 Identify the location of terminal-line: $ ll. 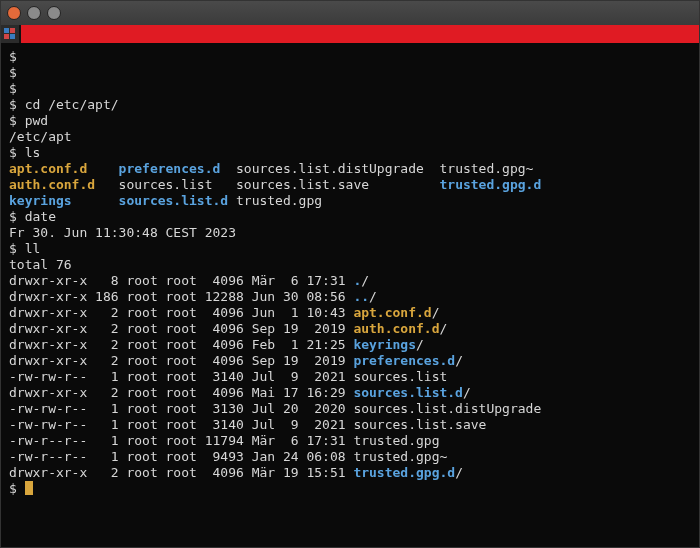
(350, 249).